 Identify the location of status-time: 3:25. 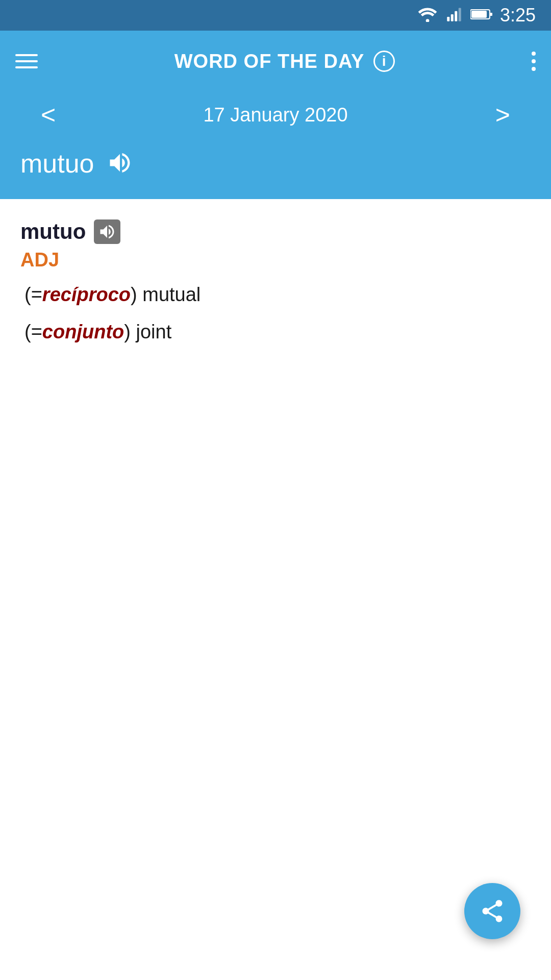
(518, 15).